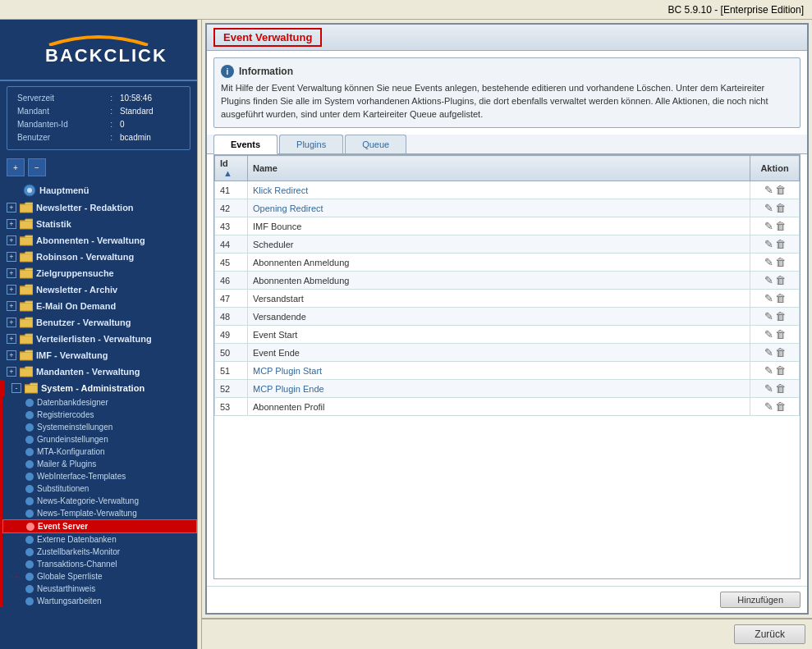 This screenshot has height=649, width=812. Describe the element at coordinates (499, 299) in the screenshot. I see `cell-name-6: Versandstart` at that location.